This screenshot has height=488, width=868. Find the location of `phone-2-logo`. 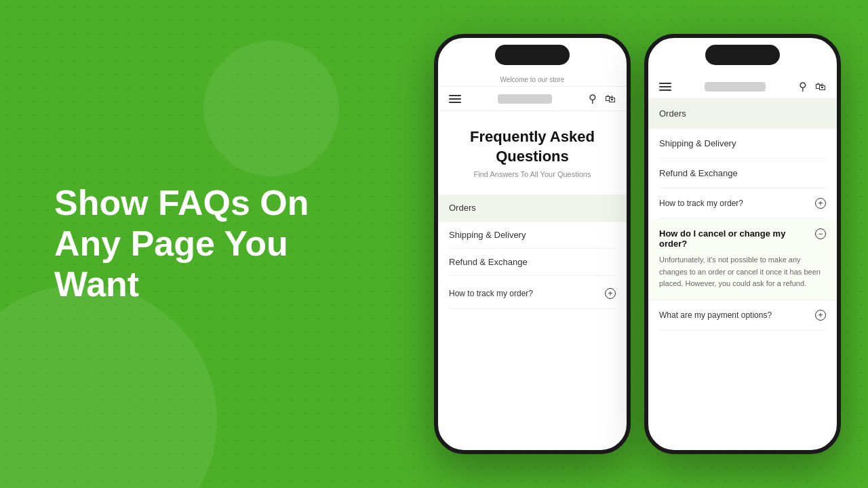

phone-2-logo is located at coordinates (735, 87).